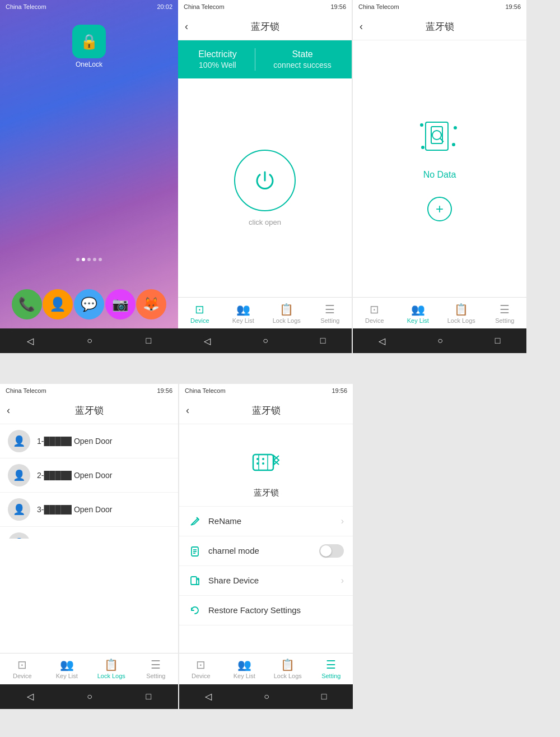 The width and height of the screenshot is (560, 737). What do you see at coordinates (266, 521) in the screenshot?
I see `settings-rename: ReName ›` at bounding box center [266, 521].